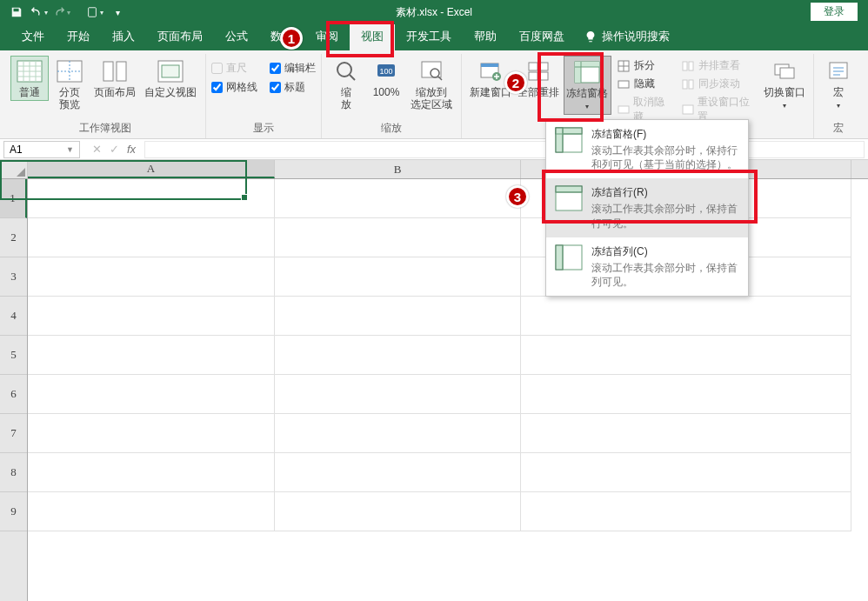  I want to click on document-title: 素材.xlsx - Excel, so click(434, 12).